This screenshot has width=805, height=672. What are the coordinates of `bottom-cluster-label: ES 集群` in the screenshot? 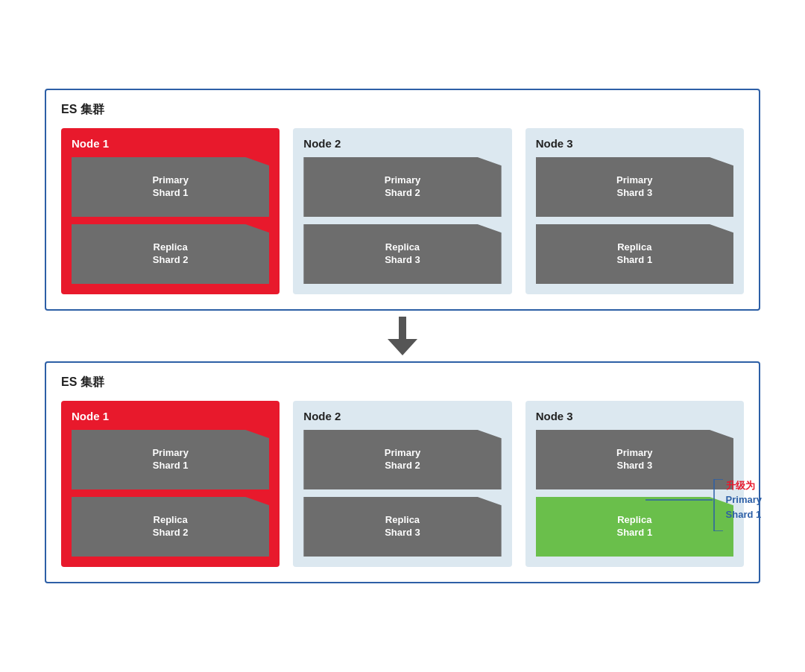 It's located at (402, 383).